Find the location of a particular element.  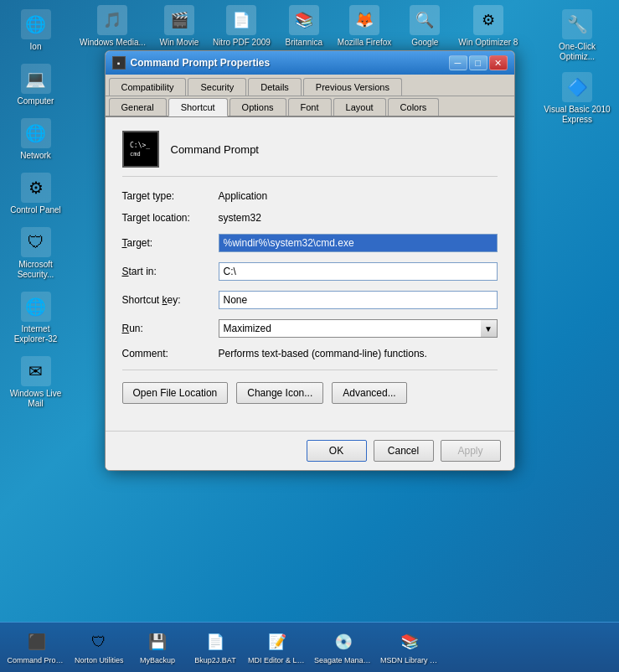

svg-text: C:\>_ is located at coordinates (140, 146).